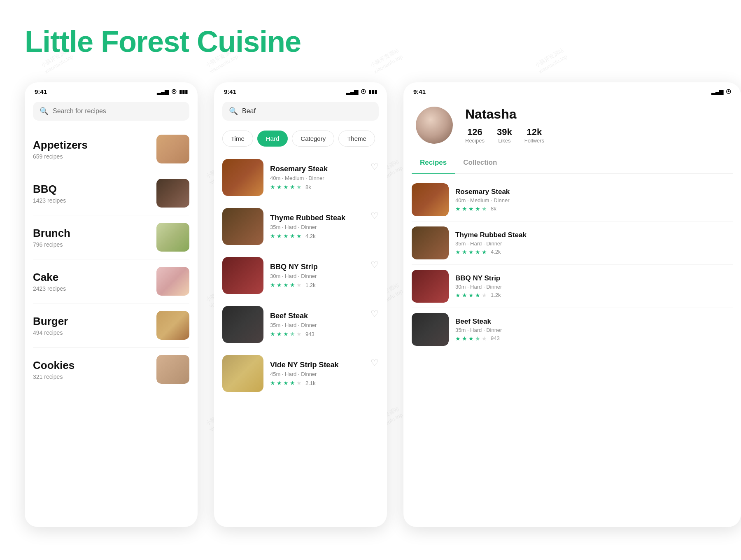  What do you see at coordinates (54, 377) in the screenshot?
I see `category-count: 321 recipes` at bounding box center [54, 377].